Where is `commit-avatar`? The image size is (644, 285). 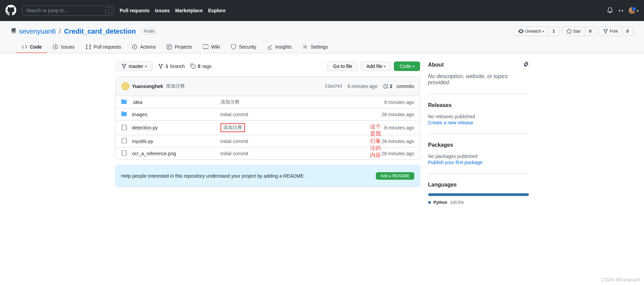 commit-avatar is located at coordinates (125, 86).